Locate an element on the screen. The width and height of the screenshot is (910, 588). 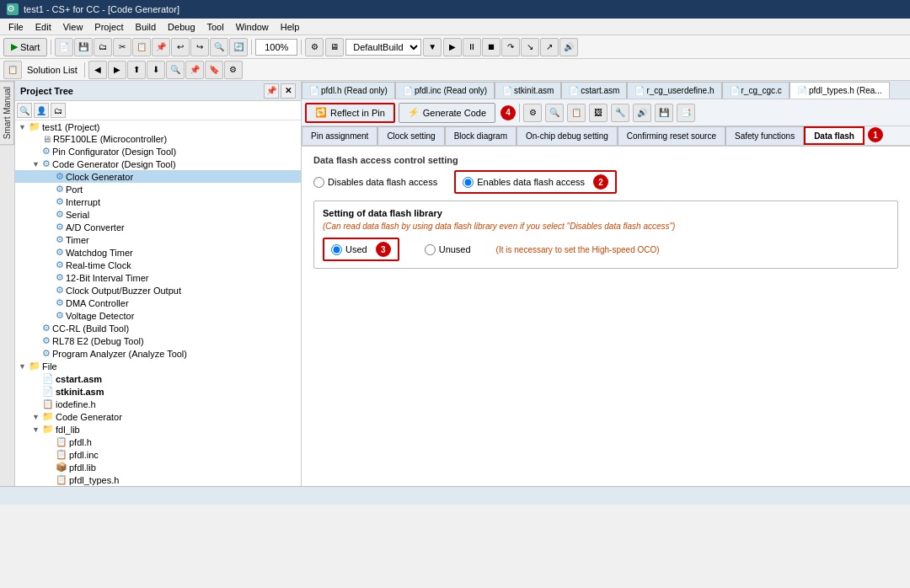
tree-item-port: ⚙ Port is located at coordinates (158, 189).